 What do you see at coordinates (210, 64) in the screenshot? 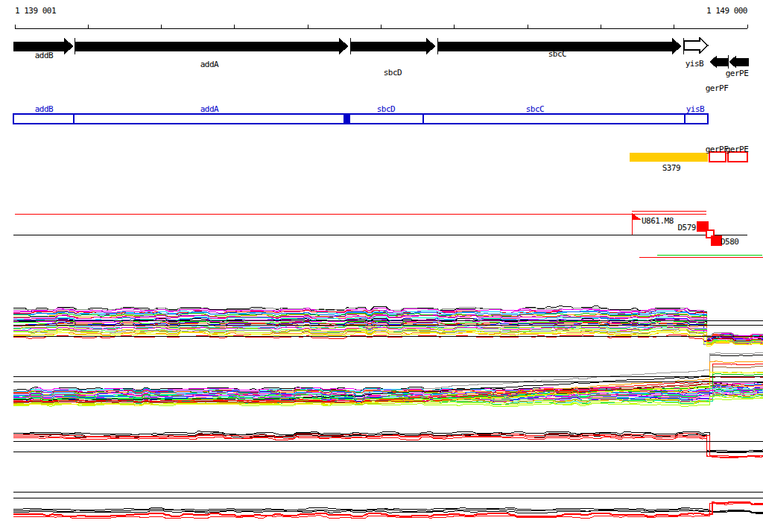
I see `gene-label-addA: addA` at bounding box center [210, 64].